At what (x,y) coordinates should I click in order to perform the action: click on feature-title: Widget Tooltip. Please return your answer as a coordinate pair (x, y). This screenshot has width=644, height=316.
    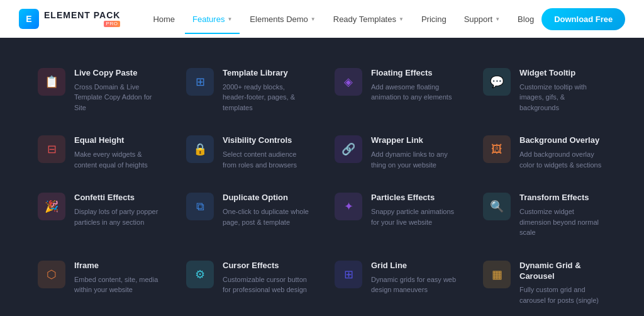
    Looking at the image, I should click on (563, 73).